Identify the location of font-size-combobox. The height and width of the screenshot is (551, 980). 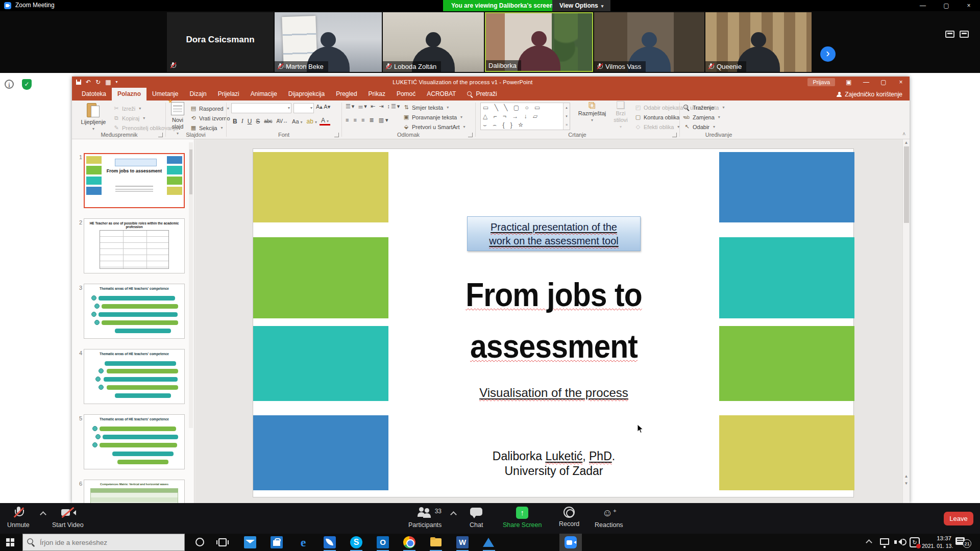
(304, 108).